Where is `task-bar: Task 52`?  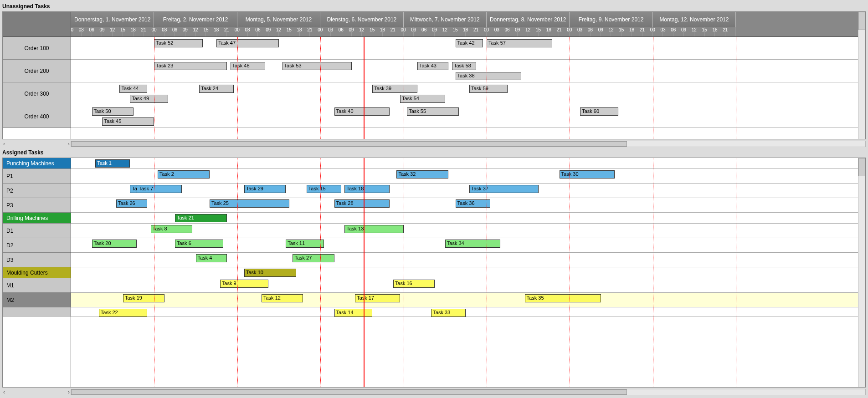
task-bar: Task 52 is located at coordinates (178, 43).